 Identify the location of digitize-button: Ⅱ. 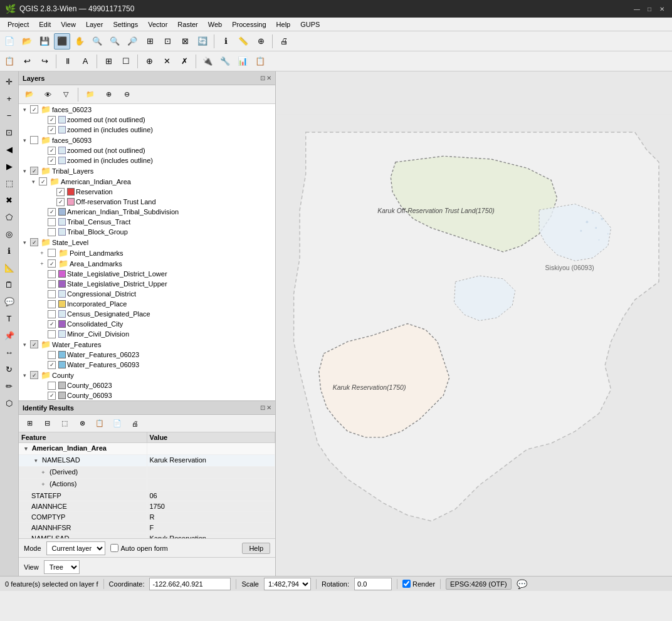
(68, 61).